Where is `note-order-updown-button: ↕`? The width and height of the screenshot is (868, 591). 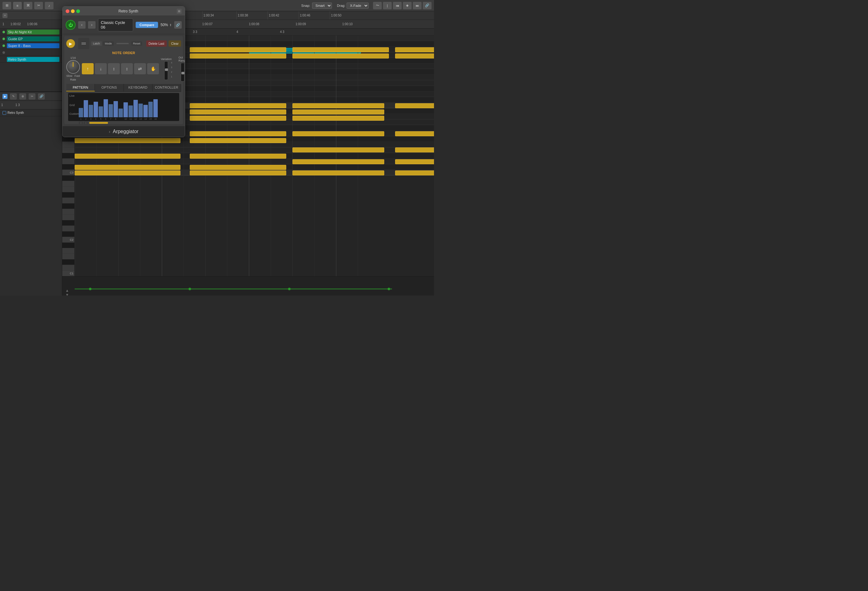
note-order-updown-button: ↕ is located at coordinates (114, 69).